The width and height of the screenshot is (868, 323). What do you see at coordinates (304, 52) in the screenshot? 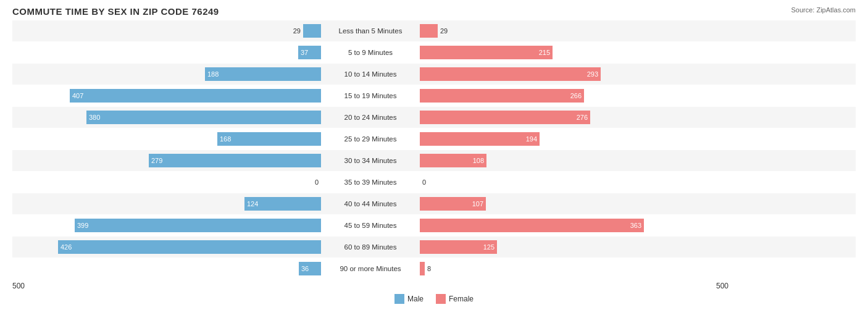
I see `male-value: 37` at bounding box center [304, 52].